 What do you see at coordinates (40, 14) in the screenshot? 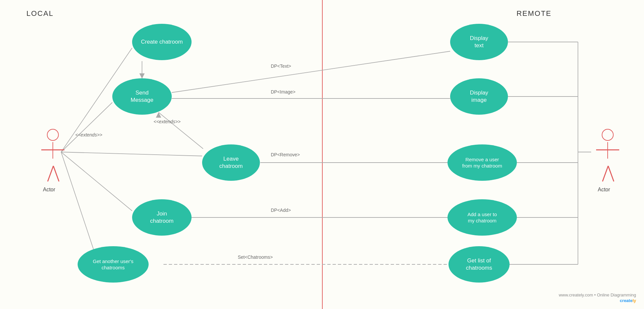
I see `local-label: LOCAL` at bounding box center [40, 14].